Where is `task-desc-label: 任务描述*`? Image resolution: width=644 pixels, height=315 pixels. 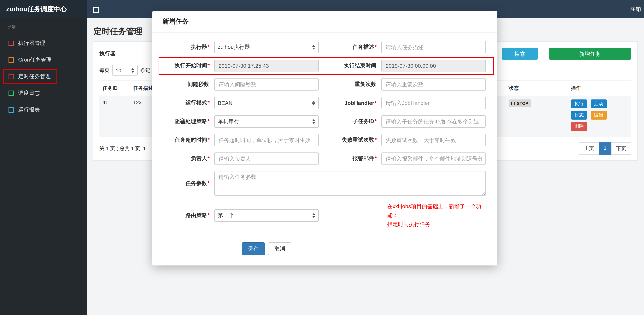 task-desc-label: 任务描述* is located at coordinates (348, 47).